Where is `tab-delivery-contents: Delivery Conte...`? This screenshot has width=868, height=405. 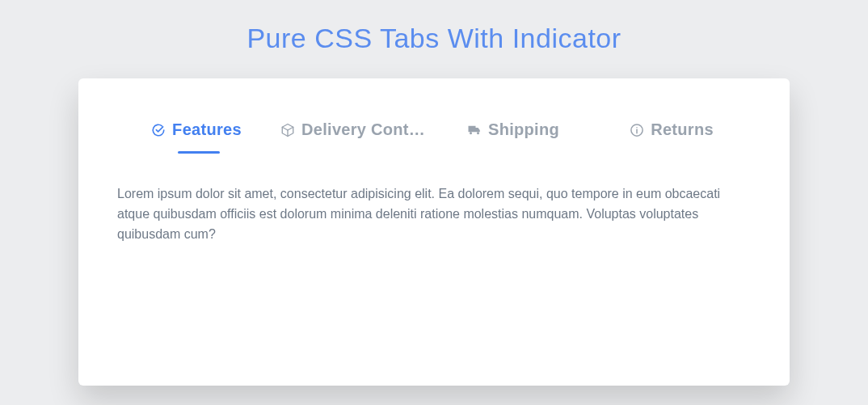
tab-delivery-contents: Delivery Conte... is located at coordinates (355, 136).